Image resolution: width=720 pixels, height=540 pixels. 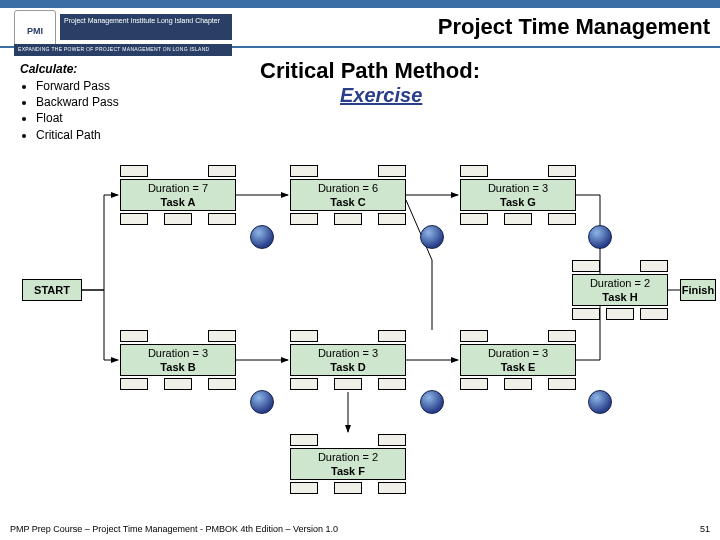 What do you see at coordinates (178, 367) in the screenshot?
I see `task-label: Task B` at bounding box center [178, 367].